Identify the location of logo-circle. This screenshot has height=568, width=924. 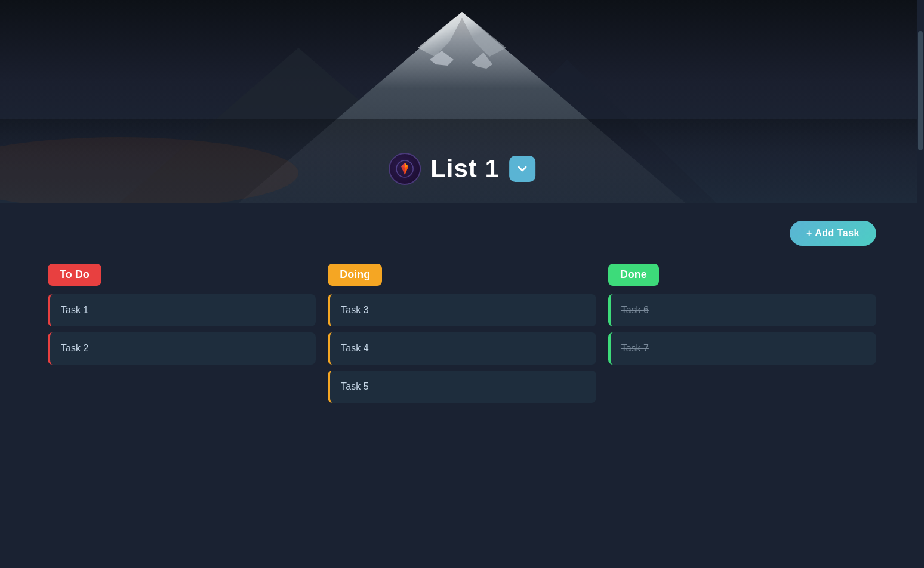
(405, 169).